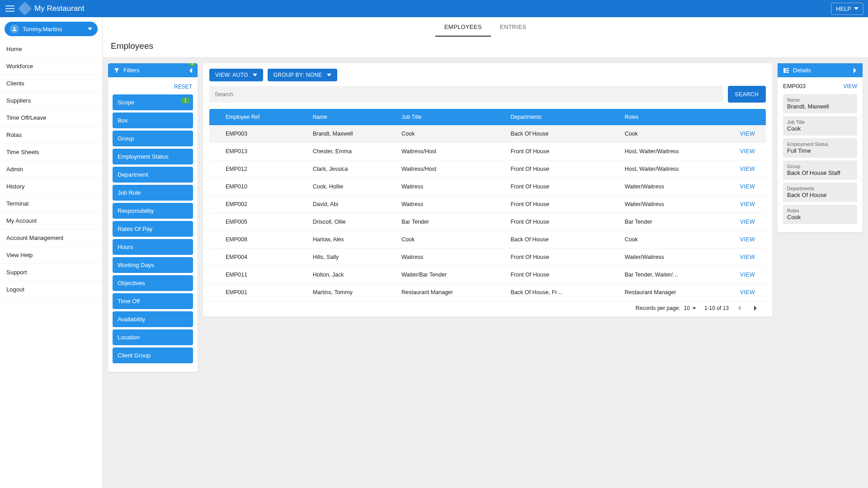 This screenshot has height=488, width=868. Describe the element at coordinates (850, 86) in the screenshot. I see `details-view-link: VIEW` at that location.